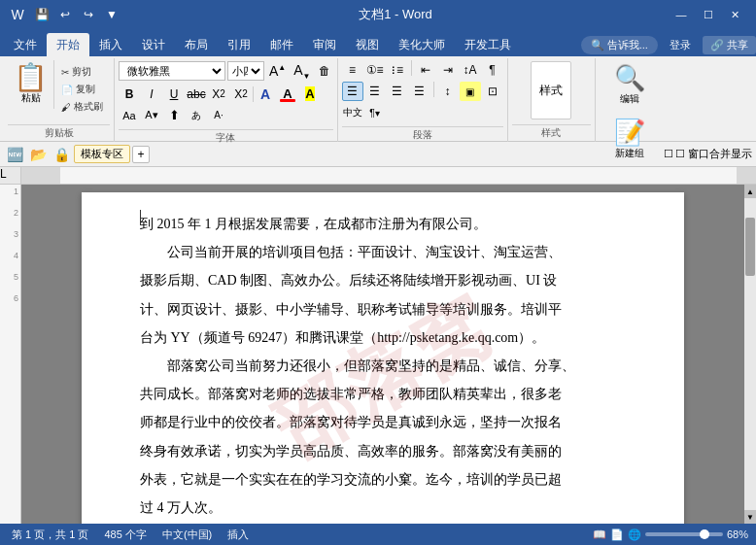 The height and width of the screenshot is (545, 756). I want to click on paste-button: 📋 粘贴, so click(31, 85).